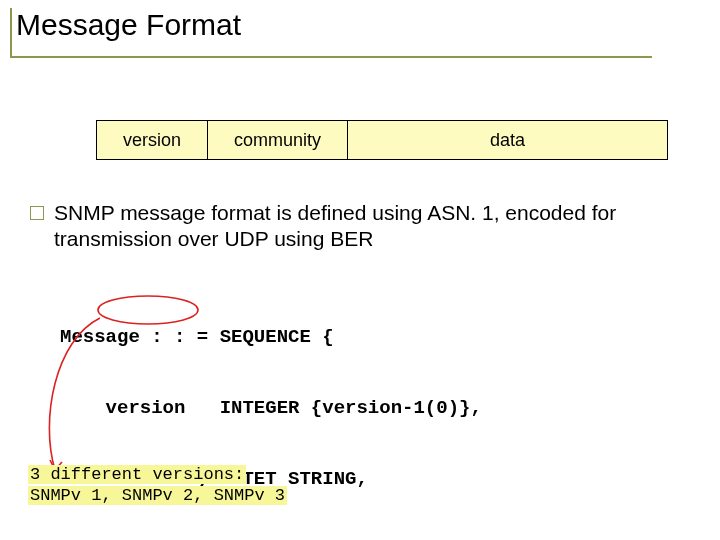 Image resolution: width=720 pixels, height=540 pixels. I want to click on message-format-diagram: version community data, so click(382, 140).